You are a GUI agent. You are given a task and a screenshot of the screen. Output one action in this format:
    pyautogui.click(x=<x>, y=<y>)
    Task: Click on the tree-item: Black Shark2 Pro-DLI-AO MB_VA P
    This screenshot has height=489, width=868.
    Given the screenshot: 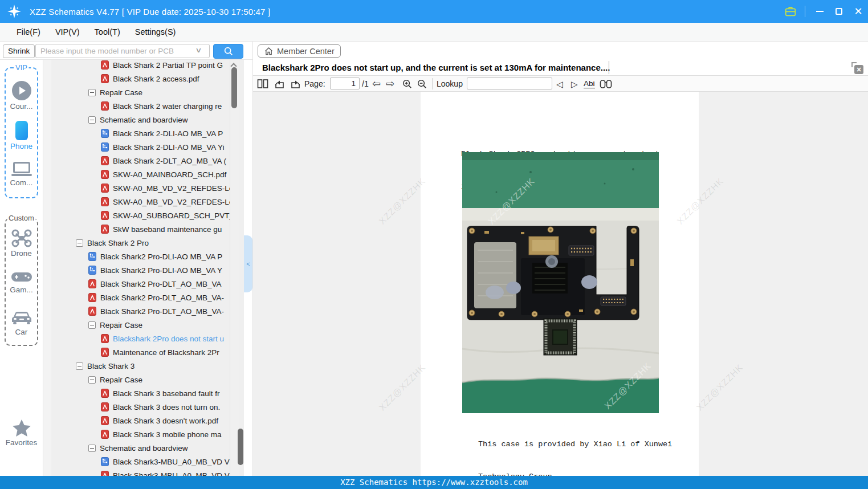 What is the action you would take?
    pyautogui.click(x=140, y=256)
    